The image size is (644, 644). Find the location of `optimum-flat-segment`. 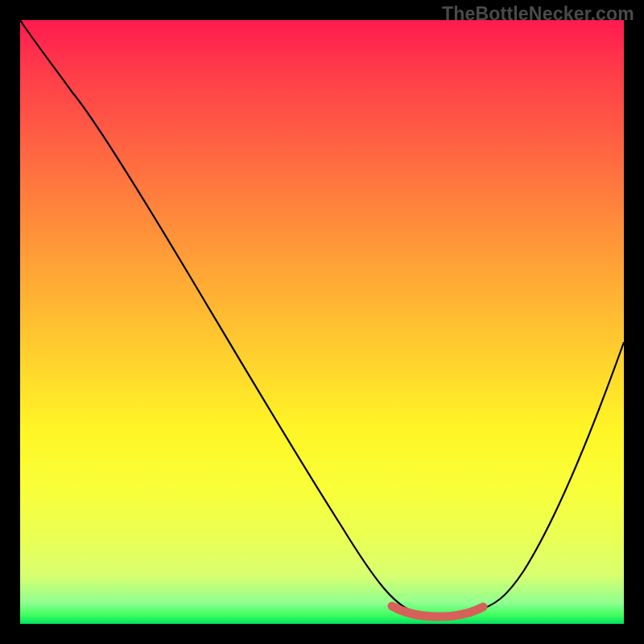

optimum-flat-segment is located at coordinates (438, 612).